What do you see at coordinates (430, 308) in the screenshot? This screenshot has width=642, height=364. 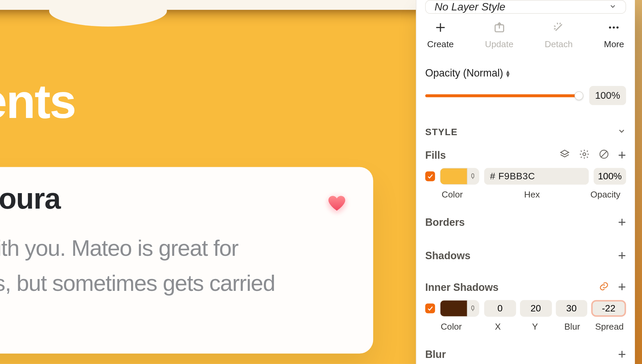 I see `inner-shadow-enabled-checkbox` at bounding box center [430, 308].